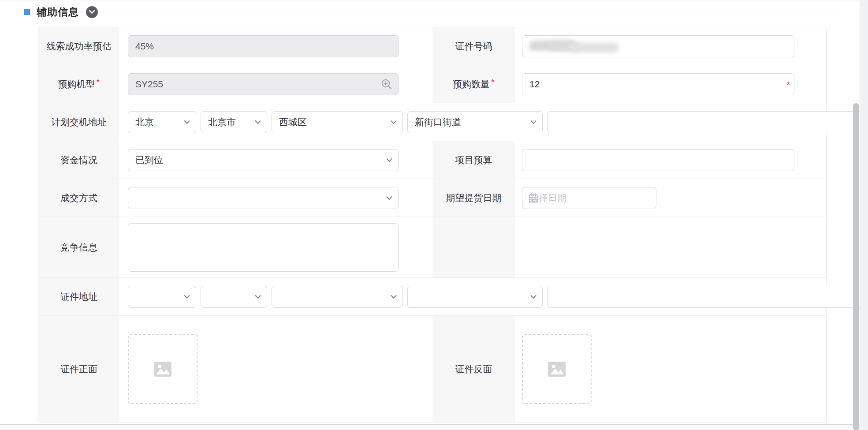  Describe the element at coordinates (79, 160) in the screenshot. I see `label-text: 资金情况` at that location.